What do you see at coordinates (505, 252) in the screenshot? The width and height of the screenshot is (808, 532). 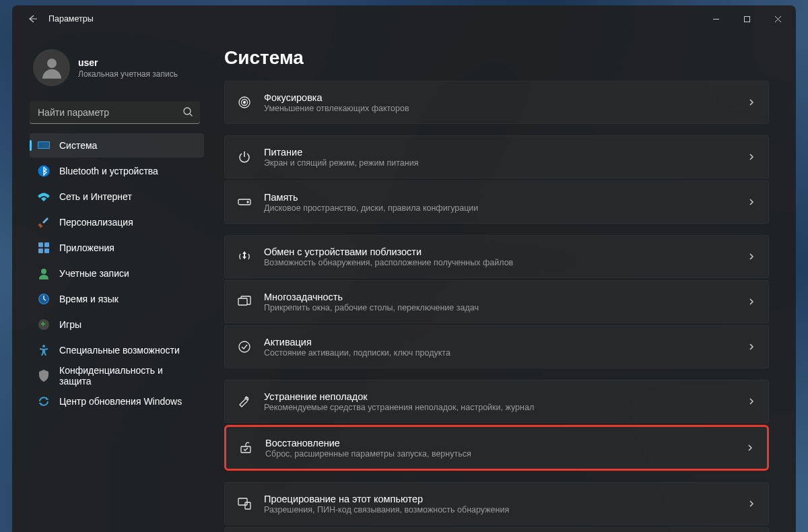 I see `card-title: Обмен с устройствами поблизости` at bounding box center [505, 252].